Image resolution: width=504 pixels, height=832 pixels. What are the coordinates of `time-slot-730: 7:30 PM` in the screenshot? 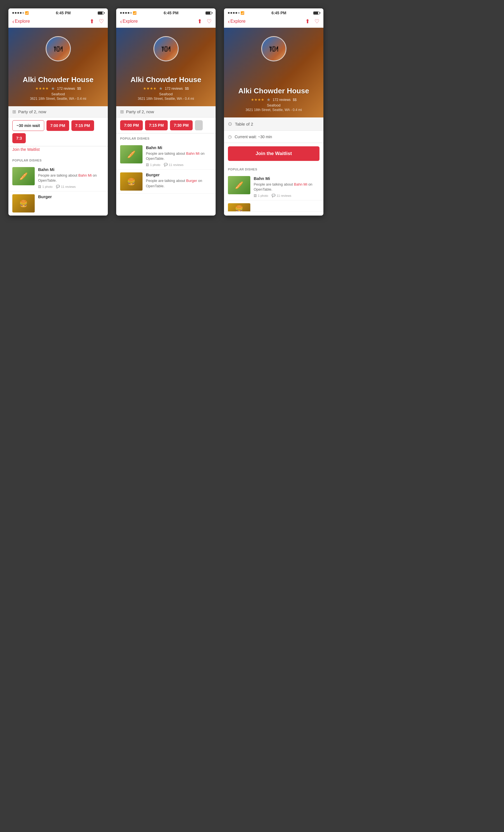 It's located at (181, 125).